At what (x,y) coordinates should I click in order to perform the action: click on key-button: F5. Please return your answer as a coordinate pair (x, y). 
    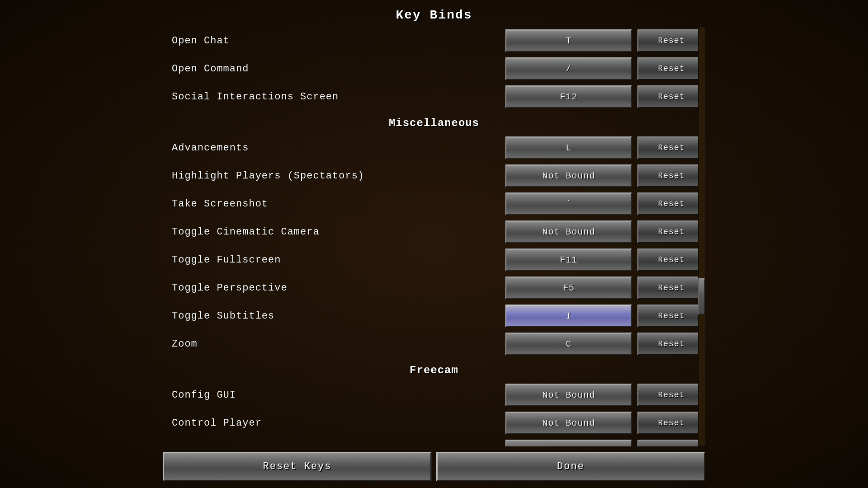
    Looking at the image, I should click on (569, 288).